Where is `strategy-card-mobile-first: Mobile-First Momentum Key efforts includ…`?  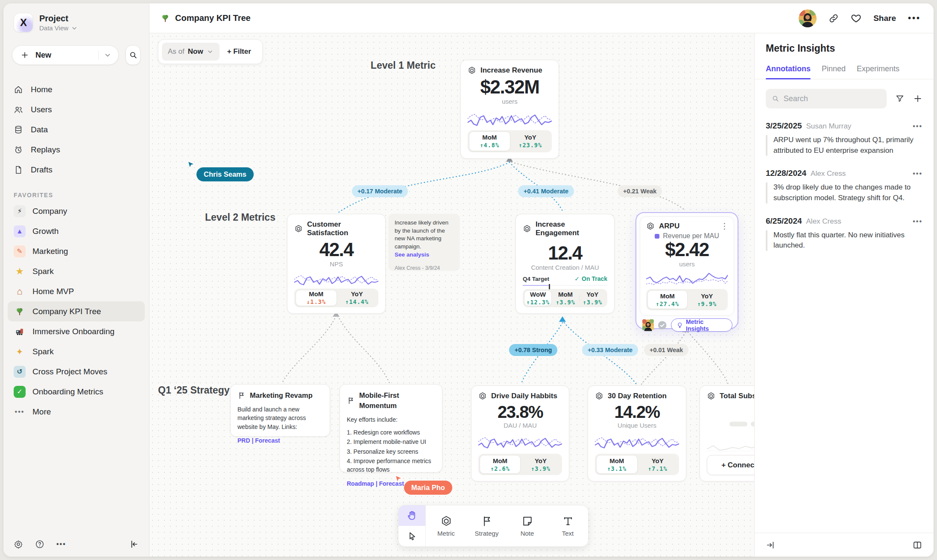
strategy-card-mobile-first: Mobile-First Momentum Key efforts includ… is located at coordinates (391, 429).